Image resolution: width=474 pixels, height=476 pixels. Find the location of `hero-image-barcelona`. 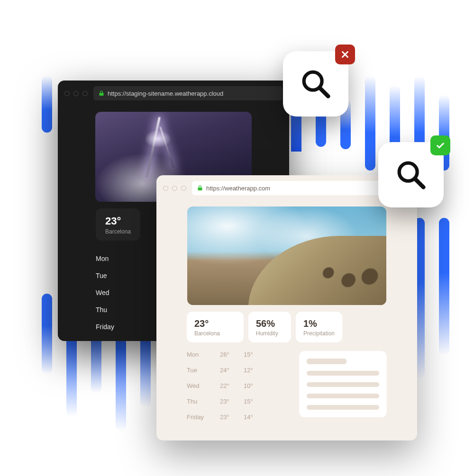

hero-image-barcelona is located at coordinates (287, 256).